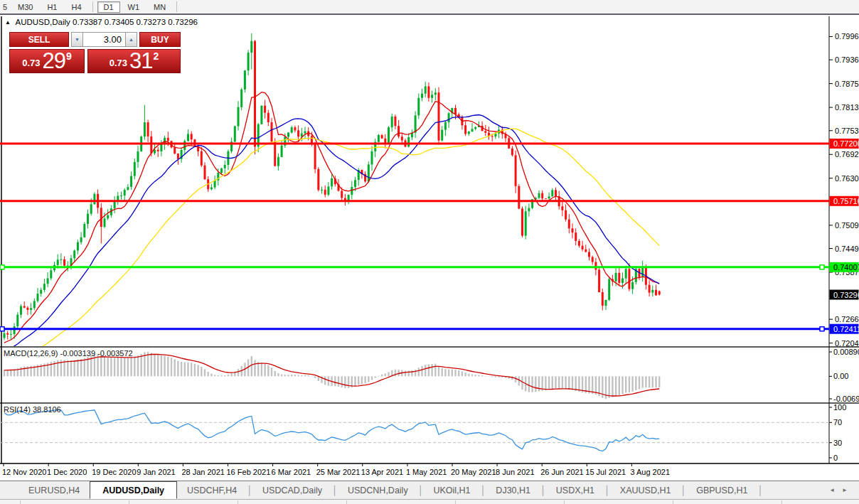 This screenshot has height=504, width=859. I want to click on svg-text: 16 Feb 2021, so click(249, 472).